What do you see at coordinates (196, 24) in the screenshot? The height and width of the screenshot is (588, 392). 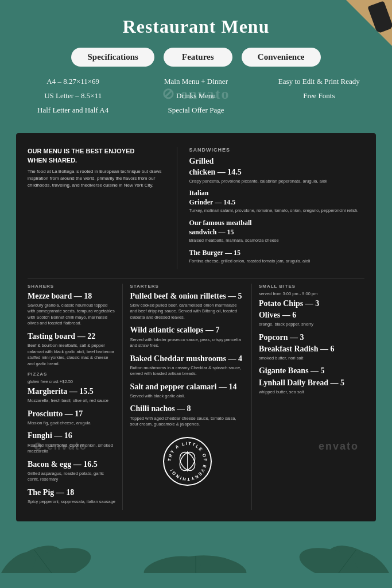 I see `page-title: Restaurant Menu` at bounding box center [196, 24].